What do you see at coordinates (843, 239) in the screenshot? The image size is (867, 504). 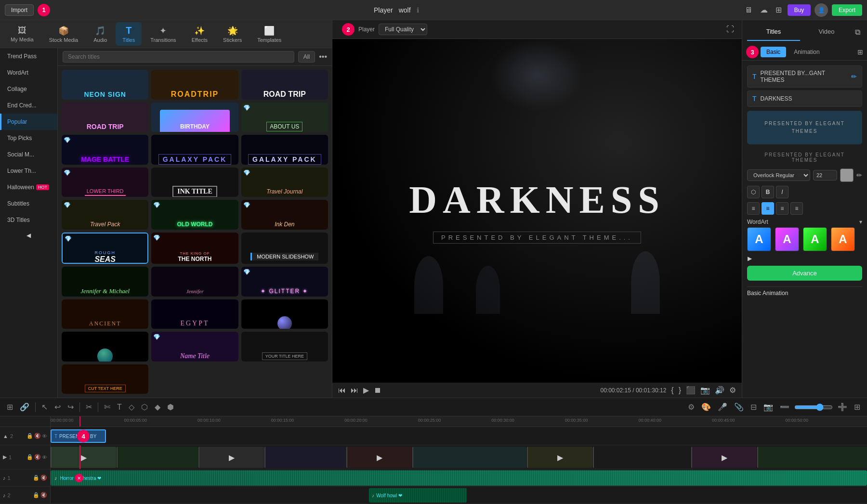 I see `wordart-option-4: A` at bounding box center [843, 239].